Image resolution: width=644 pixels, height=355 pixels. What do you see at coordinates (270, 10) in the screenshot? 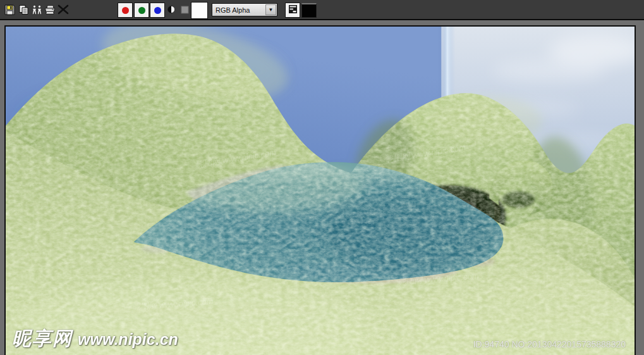
I see `chevron-down-icon: ▼` at bounding box center [270, 10].